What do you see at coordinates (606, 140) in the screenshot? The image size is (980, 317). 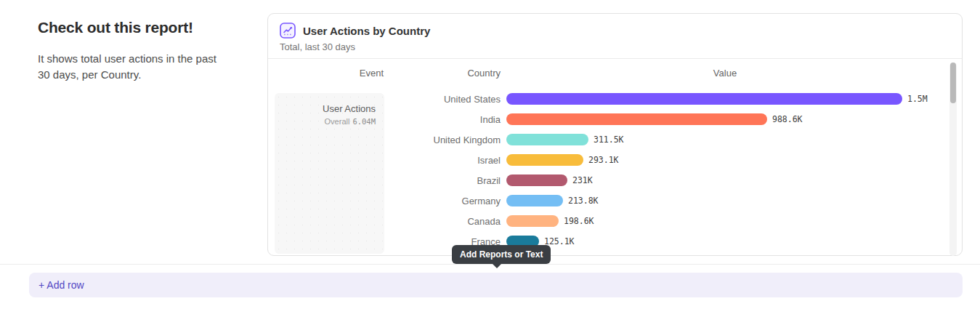 I see `chart-row: United Kingdom311.5K` at bounding box center [606, 140].